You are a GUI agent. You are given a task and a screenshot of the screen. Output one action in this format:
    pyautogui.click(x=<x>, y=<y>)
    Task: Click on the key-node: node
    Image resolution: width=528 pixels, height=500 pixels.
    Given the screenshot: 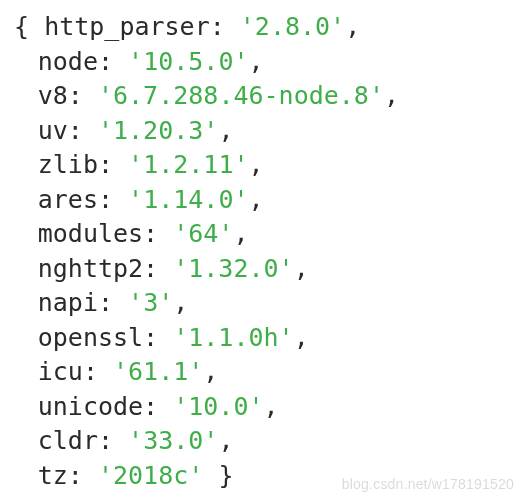 What is the action you would take?
    pyautogui.click(x=68, y=62)
    